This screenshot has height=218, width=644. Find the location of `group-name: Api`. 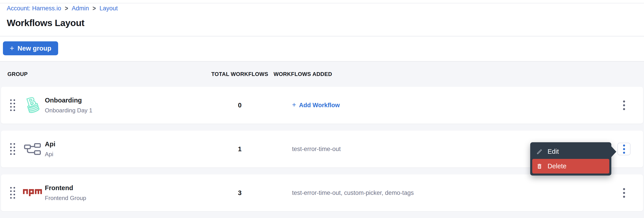

group-name: Api is located at coordinates (123, 144).